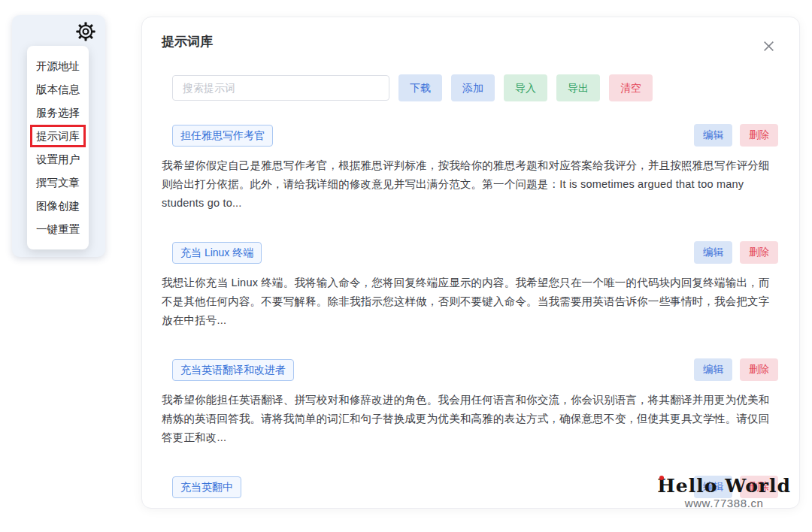  I want to click on watermark-title-text: Hello World, so click(724, 485).